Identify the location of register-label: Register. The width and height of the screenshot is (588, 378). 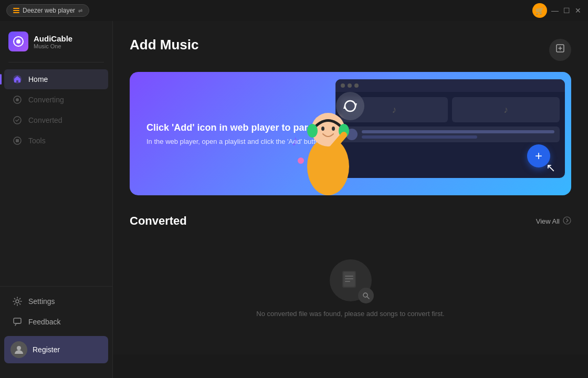
(46, 350).